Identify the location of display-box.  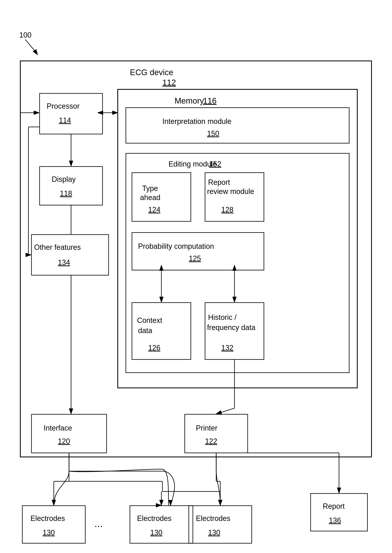
(71, 186).